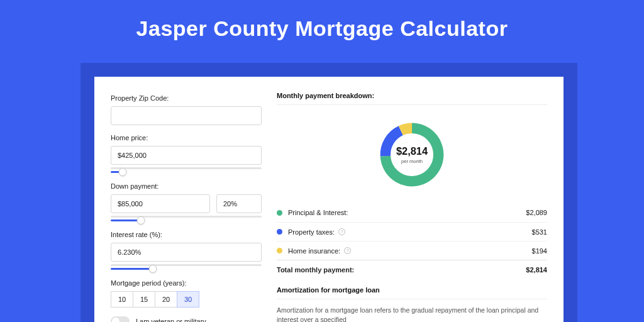 Image resolution: width=644 pixels, height=322 pixels. Describe the element at coordinates (186, 98) in the screenshot. I see `zip-label: Property Zip Code:` at that location.